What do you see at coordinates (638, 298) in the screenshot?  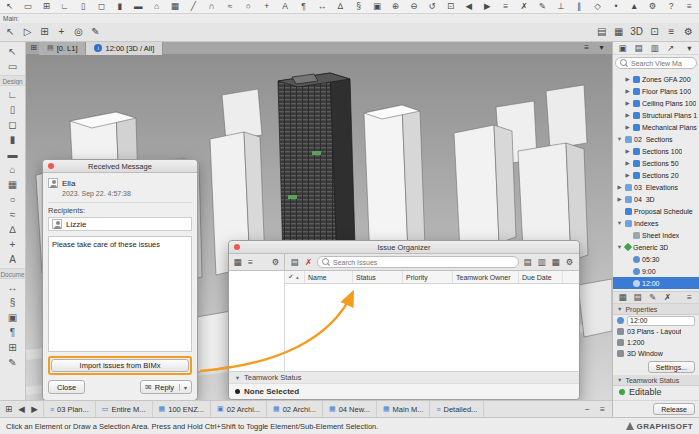 I see `clone-folder-icon: ▤` at bounding box center [638, 298].